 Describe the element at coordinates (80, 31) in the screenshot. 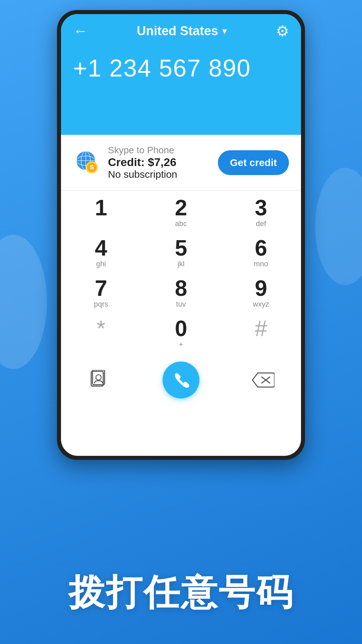

I see `back-button: ←` at that location.